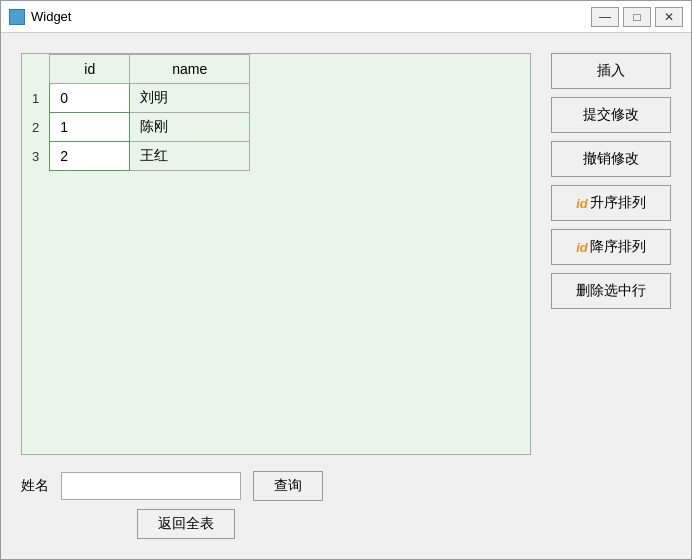 The height and width of the screenshot is (560, 692). What do you see at coordinates (611, 247) in the screenshot?
I see `sort-desc-button: id 降序排列` at bounding box center [611, 247].